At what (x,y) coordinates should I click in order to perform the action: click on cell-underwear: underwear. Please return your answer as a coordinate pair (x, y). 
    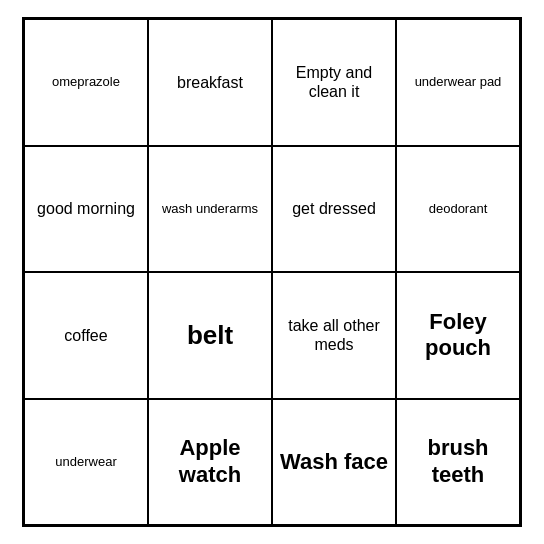
    Looking at the image, I should click on (86, 462).